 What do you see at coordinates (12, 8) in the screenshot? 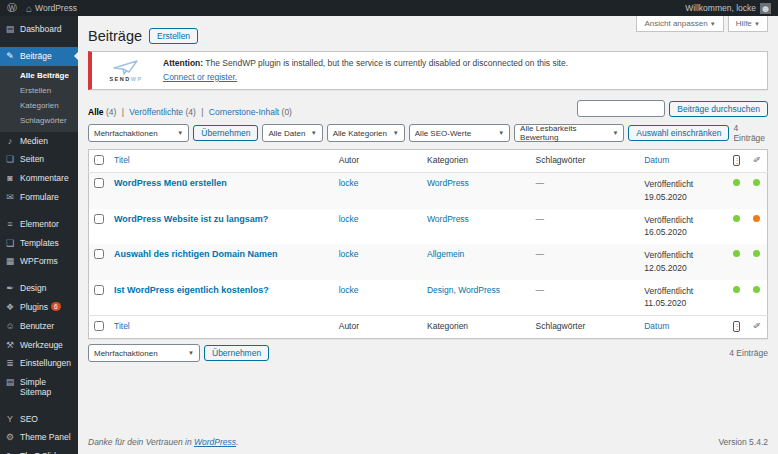
I see `wordpress-logo-icon: Ⓦ` at bounding box center [12, 8].